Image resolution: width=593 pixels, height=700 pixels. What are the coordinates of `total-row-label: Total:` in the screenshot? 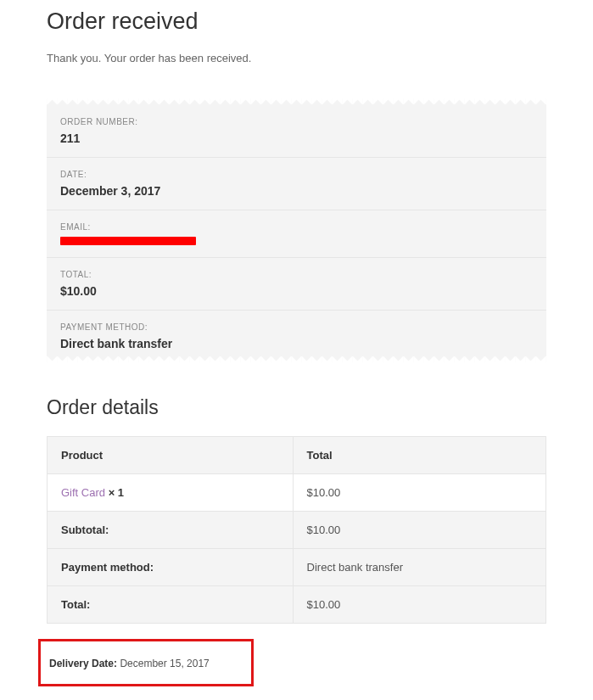 It's located at (171, 605).